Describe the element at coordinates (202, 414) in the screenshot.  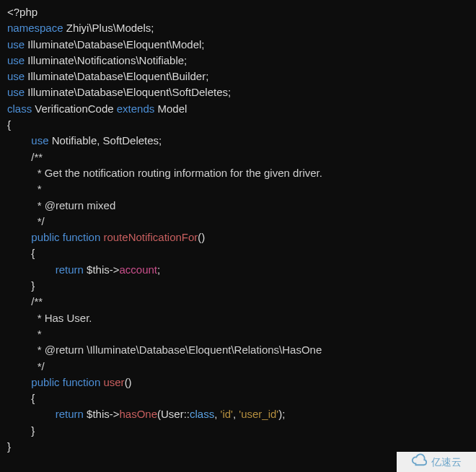
I see `kw-class-ref: class` at that location.